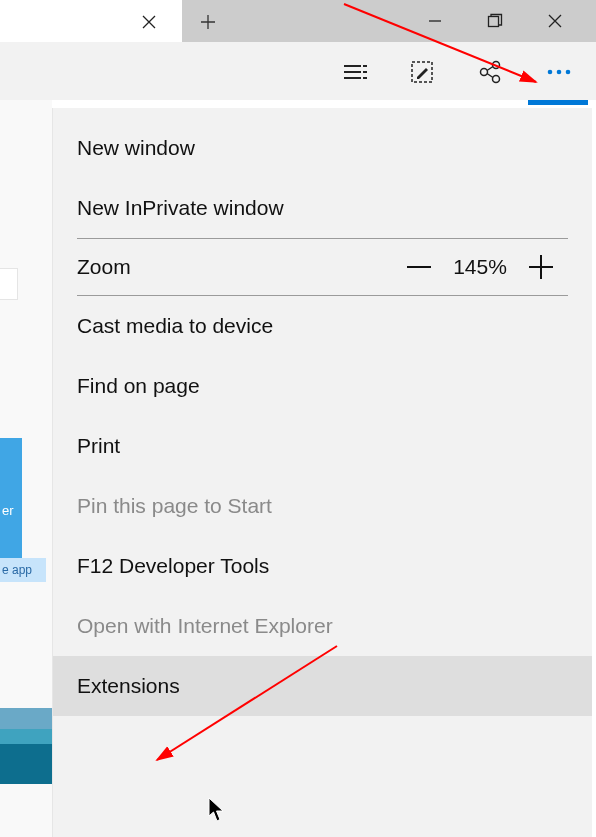  What do you see at coordinates (322, 686) in the screenshot?
I see `menu-item-extensions: Extensions` at bounding box center [322, 686].